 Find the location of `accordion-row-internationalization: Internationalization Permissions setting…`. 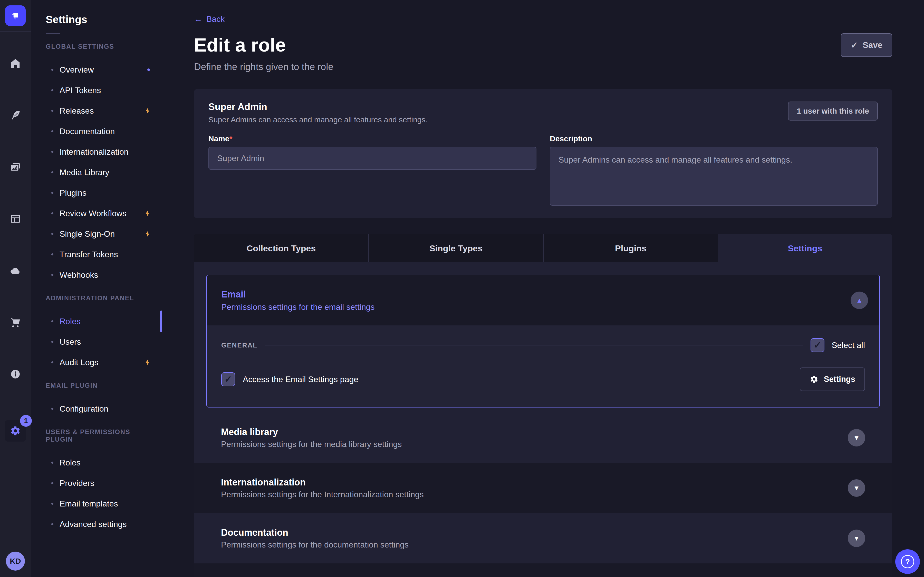

accordion-row-internationalization: Internationalization Permissions setting… is located at coordinates (543, 488).